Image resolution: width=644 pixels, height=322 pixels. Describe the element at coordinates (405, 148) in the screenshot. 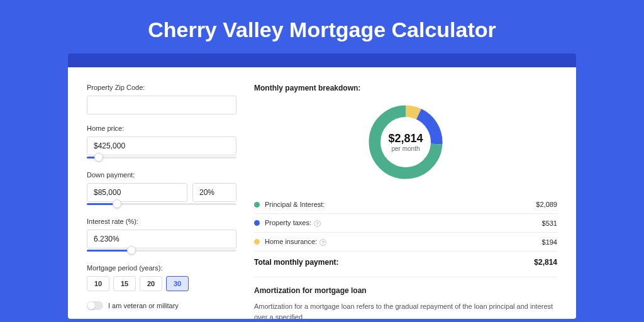

I see `donut-sub: per month` at that location.